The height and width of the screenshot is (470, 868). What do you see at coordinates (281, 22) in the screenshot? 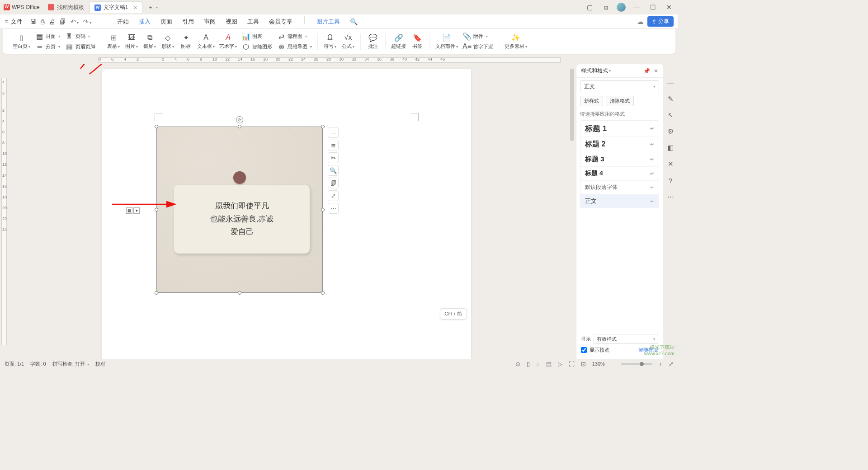
I see `menu-tab-member: 会员专享` at bounding box center [281, 22].